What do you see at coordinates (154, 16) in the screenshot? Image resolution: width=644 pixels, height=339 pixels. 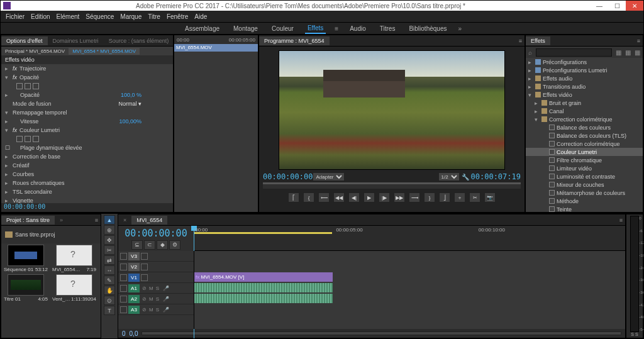 I see `menu-titre: Titre` at bounding box center [154, 16].